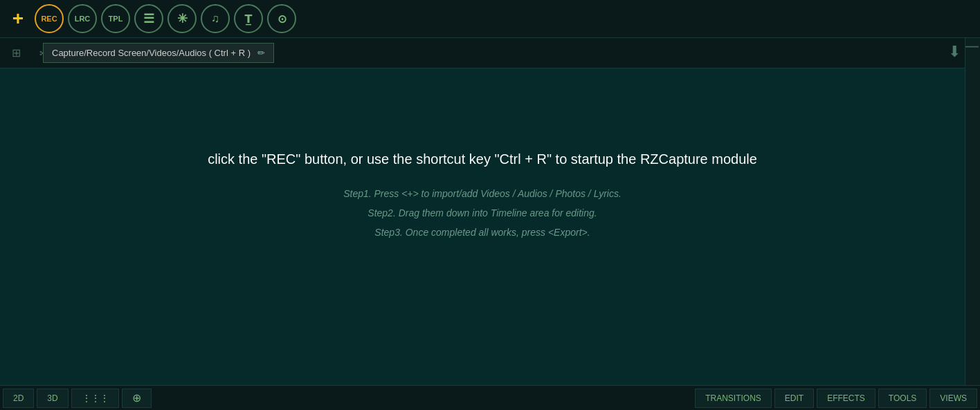 The height and width of the screenshot is (410, 980). I want to click on lrc-button: LRC, so click(82, 19).